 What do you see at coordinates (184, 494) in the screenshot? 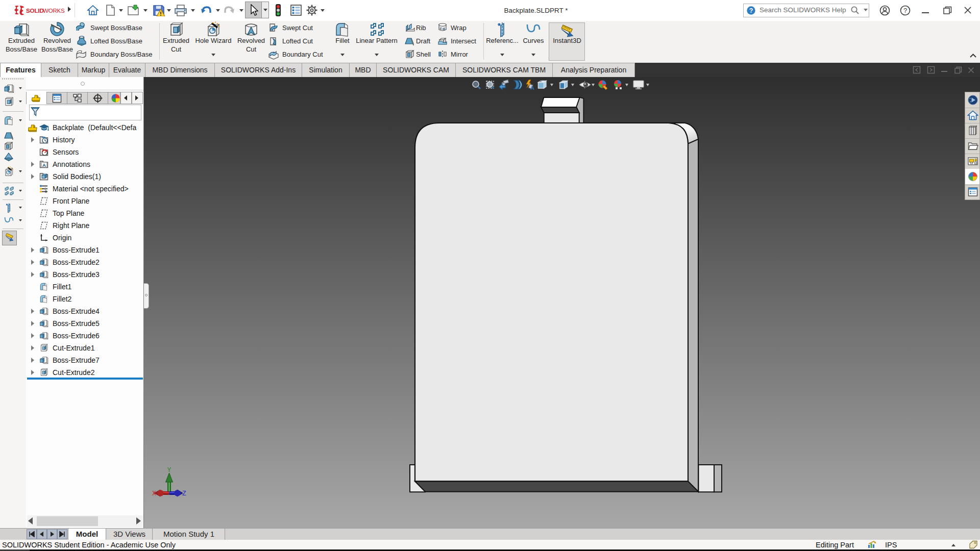
I see `svg-text: Z` at bounding box center [184, 494].